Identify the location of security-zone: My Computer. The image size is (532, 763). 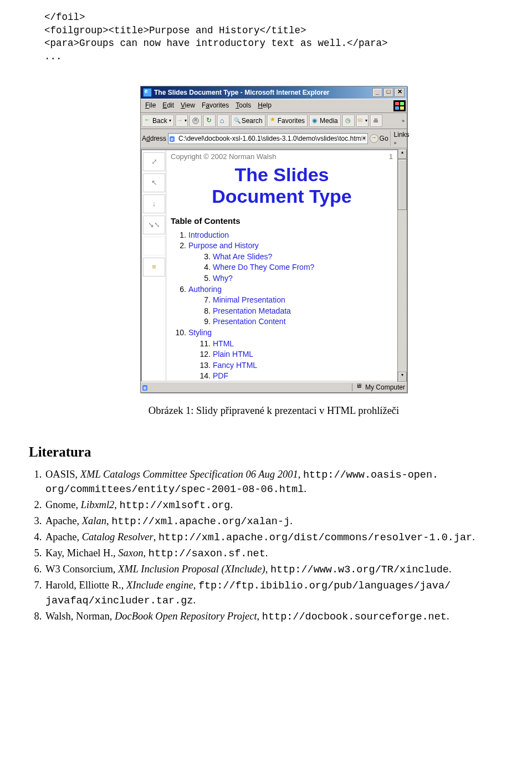
(378, 387).